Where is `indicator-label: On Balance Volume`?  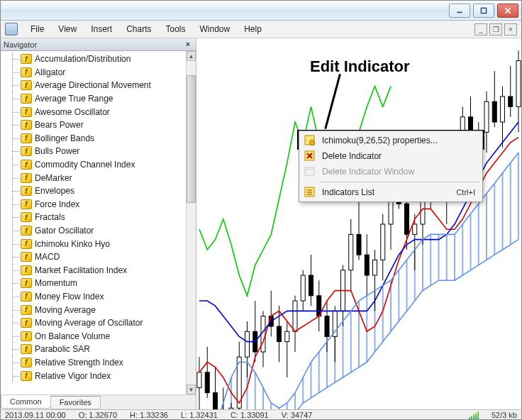 indicator-label: On Balance Volume is located at coordinates (72, 336).